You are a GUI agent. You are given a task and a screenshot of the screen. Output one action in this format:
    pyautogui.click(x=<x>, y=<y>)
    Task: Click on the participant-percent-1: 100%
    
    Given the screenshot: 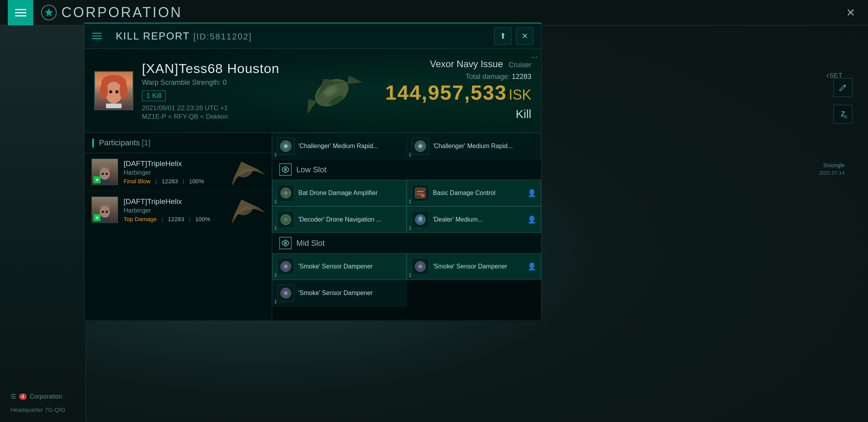 What is the action you would take?
    pyautogui.click(x=196, y=181)
    